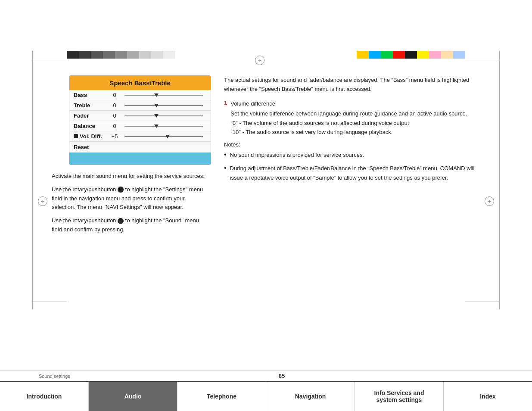 This screenshot has width=532, height=411. I want to click on left-para1: Activate the main sound menu for setting…, so click(129, 177).